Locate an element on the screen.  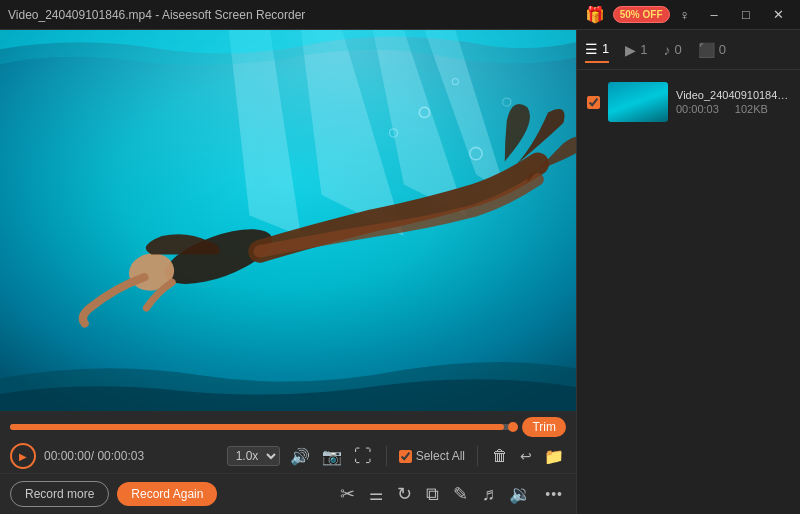
time-display: 00:00:00/ 00:00:03 is located at coordinates (94, 456).